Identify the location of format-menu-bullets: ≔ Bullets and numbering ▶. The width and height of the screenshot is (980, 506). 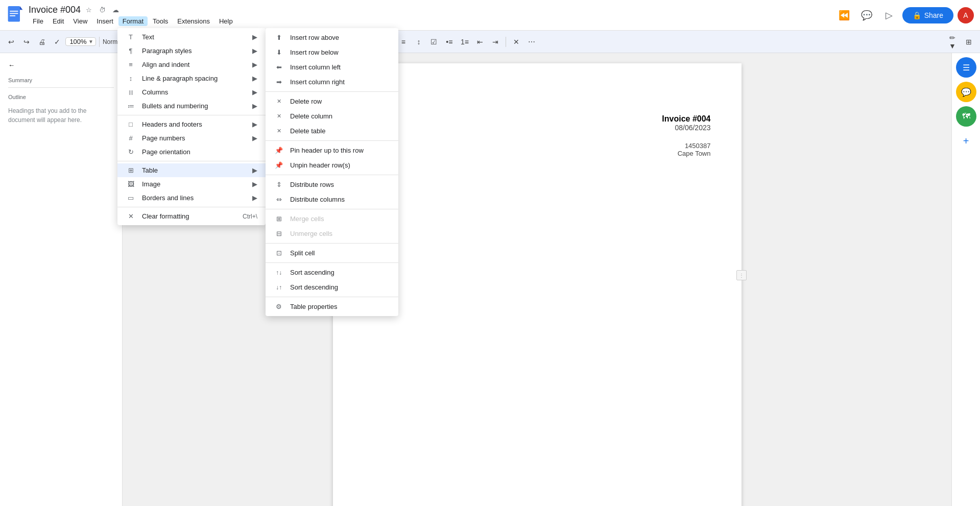
(192, 106).